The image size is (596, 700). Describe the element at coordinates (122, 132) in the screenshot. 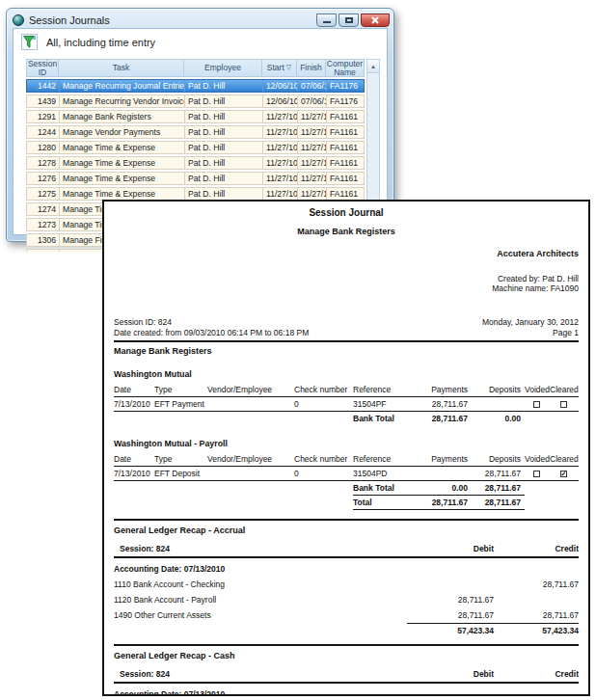

I see `task-cell: Manage Vendor Payments` at that location.